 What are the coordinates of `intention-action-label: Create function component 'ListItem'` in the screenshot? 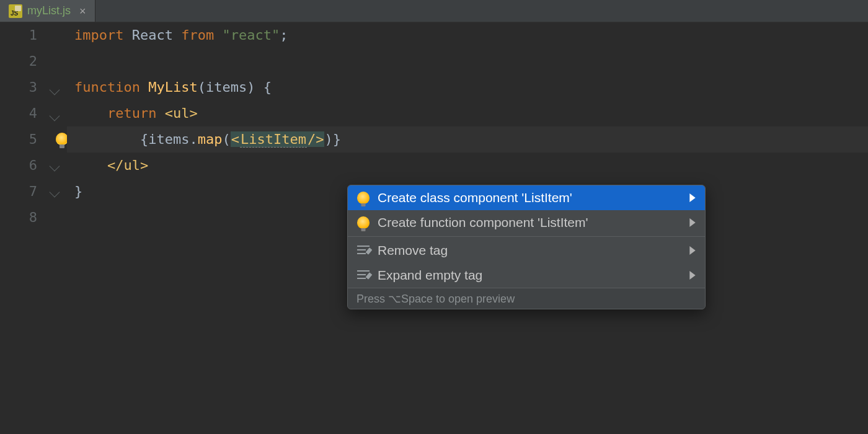 It's located at (483, 223).